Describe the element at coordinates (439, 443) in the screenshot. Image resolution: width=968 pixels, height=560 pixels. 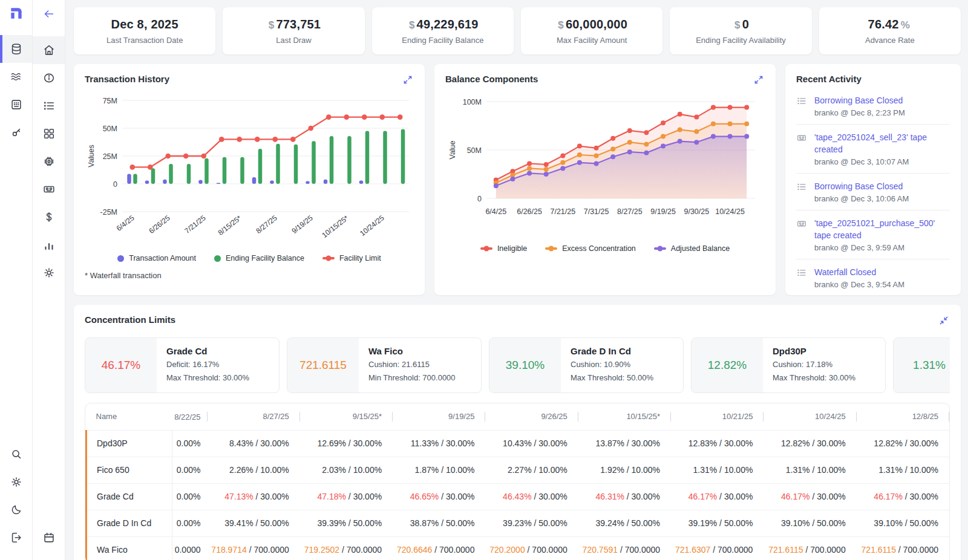
I see `limit-cell: 11.33% / 30.00%` at that location.